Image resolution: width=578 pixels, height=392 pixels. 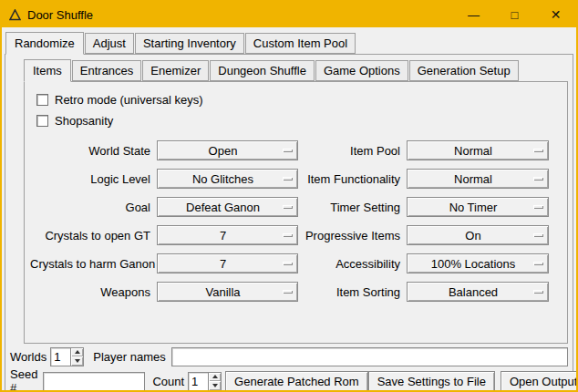 What do you see at coordinates (228, 263) in the screenshot?
I see `crystals-ganon-dropdown: 7` at bounding box center [228, 263].